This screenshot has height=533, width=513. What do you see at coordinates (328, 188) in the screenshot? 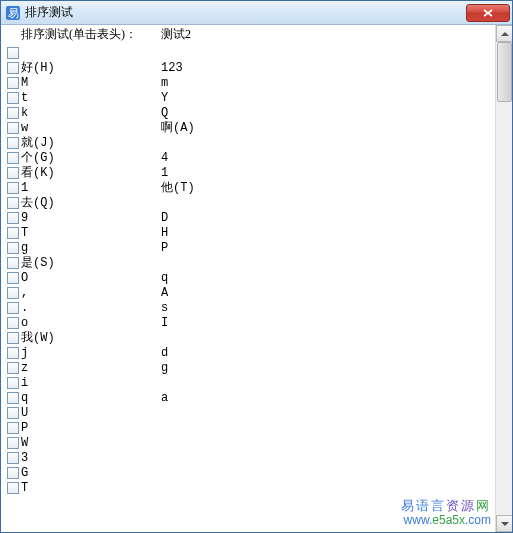
I see `cell-col2: 他(T)` at bounding box center [328, 188].